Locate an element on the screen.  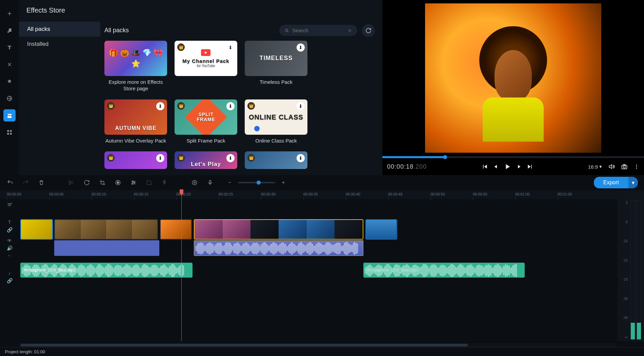
volume-button is located at coordinates (611, 167).